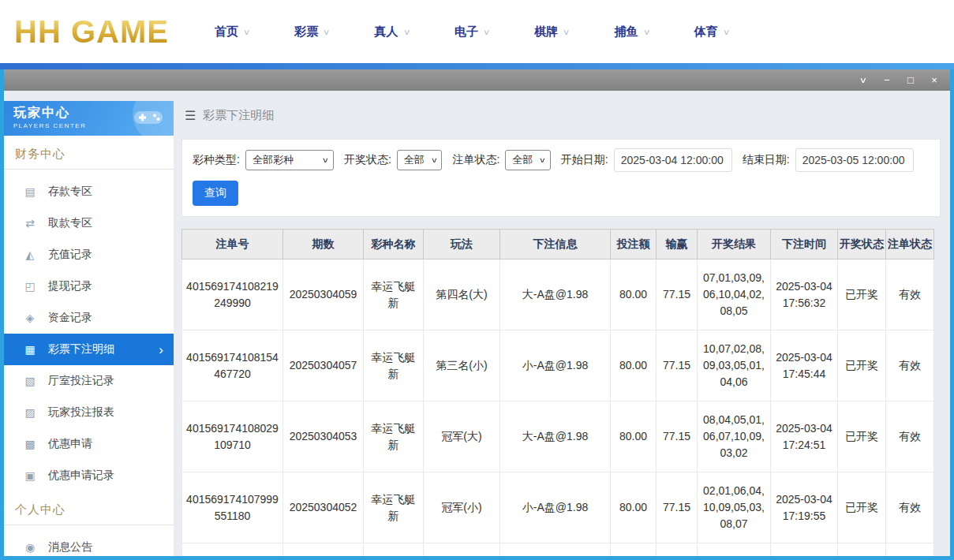  I want to click on nav-item-label: 捕鱼, so click(627, 32).